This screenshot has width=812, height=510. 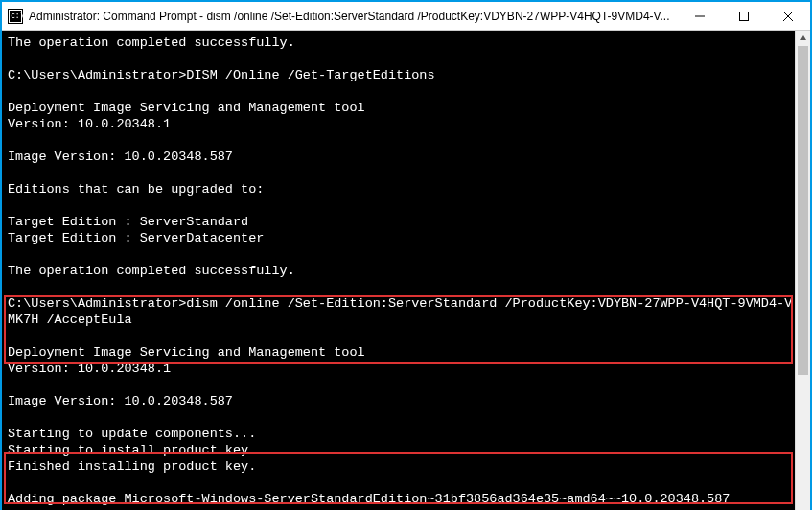 I want to click on window-controls, so click(x=744, y=15).